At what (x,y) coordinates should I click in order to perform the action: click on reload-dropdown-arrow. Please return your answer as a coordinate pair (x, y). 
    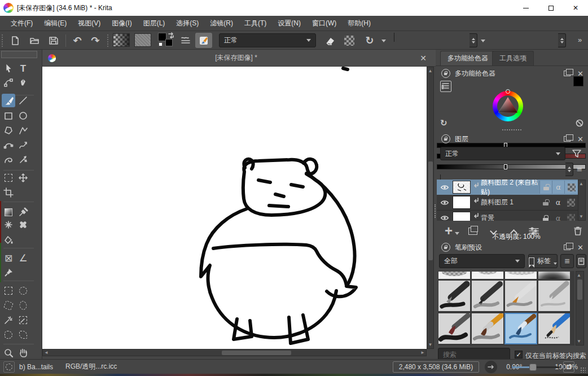
    Looking at the image, I should click on (384, 41).